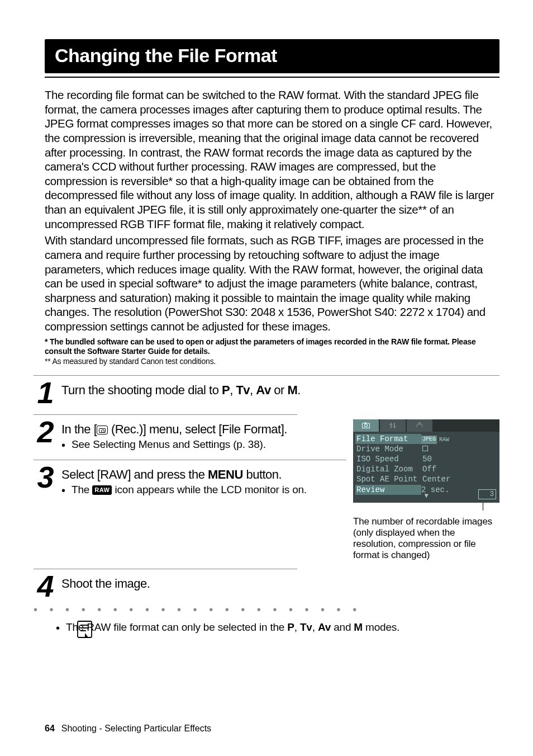 The width and height of the screenshot is (533, 756). What do you see at coordinates (426, 426) in the screenshot?
I see `lcd-tabs` at bounding box center [426, 426].